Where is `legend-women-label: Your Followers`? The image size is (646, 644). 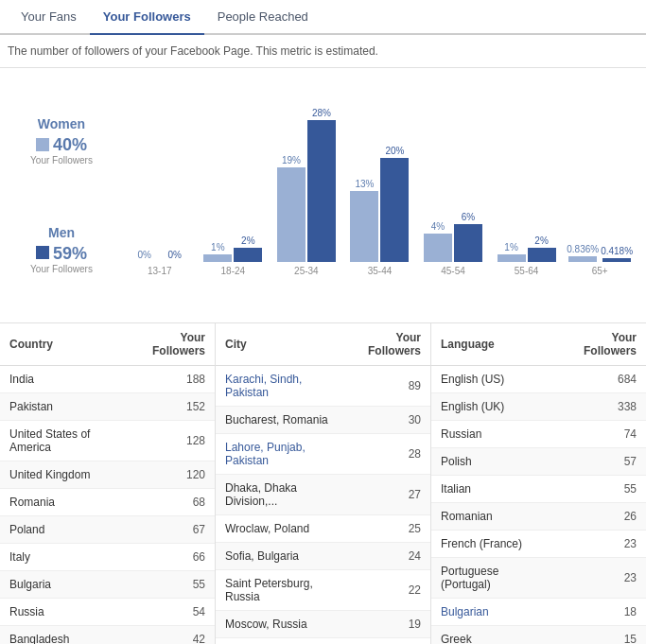 legend-women-label: Your Followers is located at coordinates (61, 161).